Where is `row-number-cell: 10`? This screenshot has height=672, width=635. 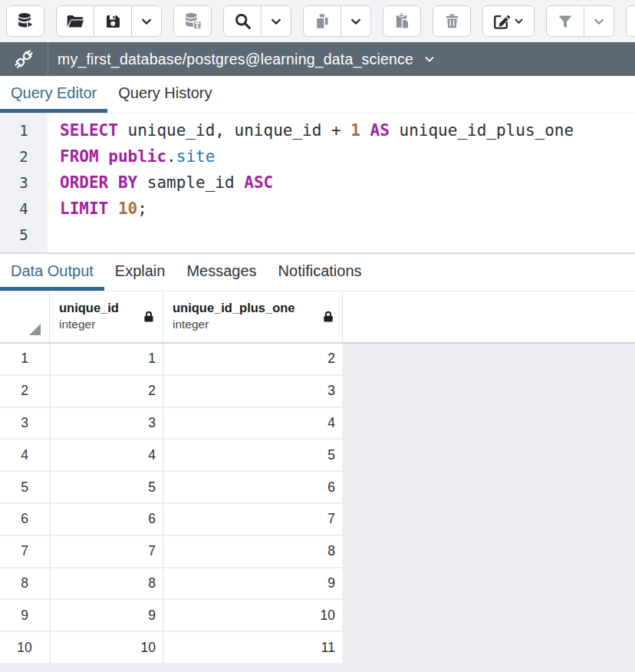 row-number-cell: 10 is located at coordinates (25, 647).